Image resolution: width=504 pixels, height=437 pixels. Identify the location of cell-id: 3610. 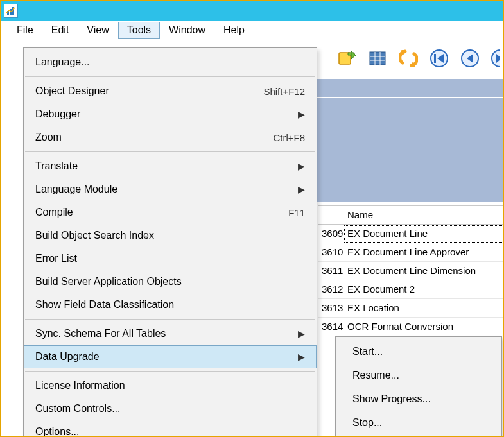
(331, 253).